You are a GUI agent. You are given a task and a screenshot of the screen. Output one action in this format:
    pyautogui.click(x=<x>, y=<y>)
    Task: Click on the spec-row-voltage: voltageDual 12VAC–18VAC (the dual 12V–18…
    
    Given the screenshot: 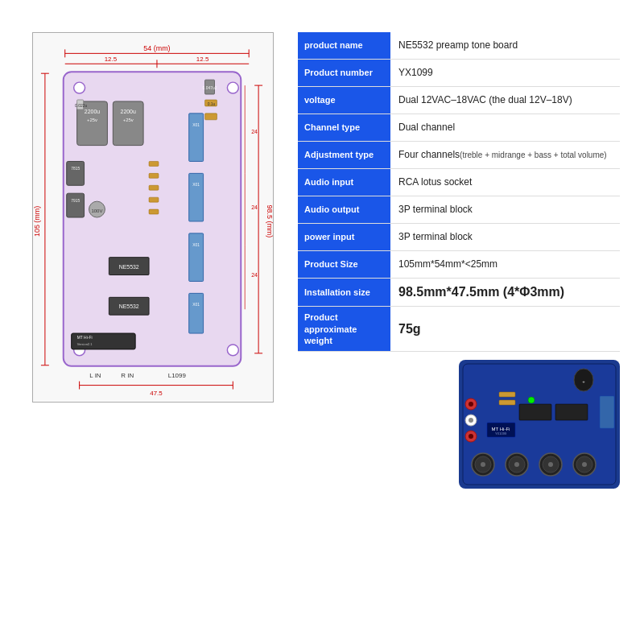 What is the action you would take?
    pyautogui.click(x=459, y=101)
    